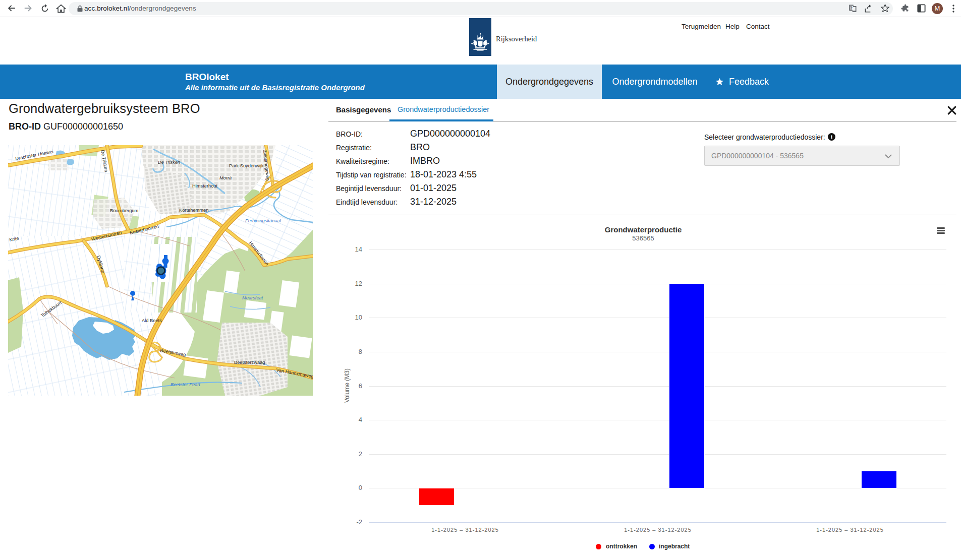  Describe the element at coordinates (851, 8) in the screenshot. I see `svg-text: G` at that location.